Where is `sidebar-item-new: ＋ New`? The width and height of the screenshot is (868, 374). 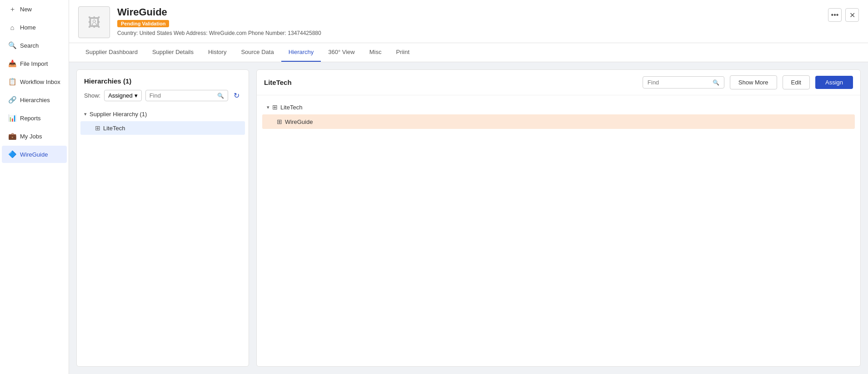 sidebar-item-new: ＋ New is located at coordinates (35, 9).